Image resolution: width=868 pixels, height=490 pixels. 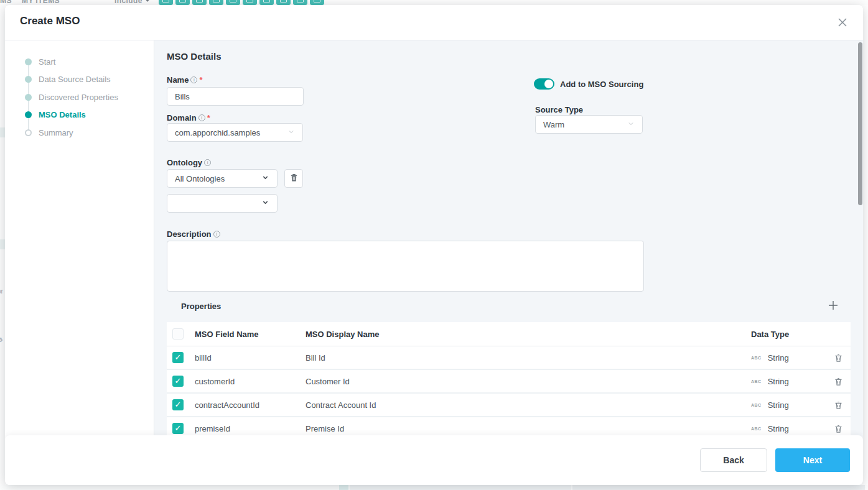 What do you see at coordinates (222, 203) in the screenshot?
I see `ontology-secondary-select` at bounding box center [222, 203].